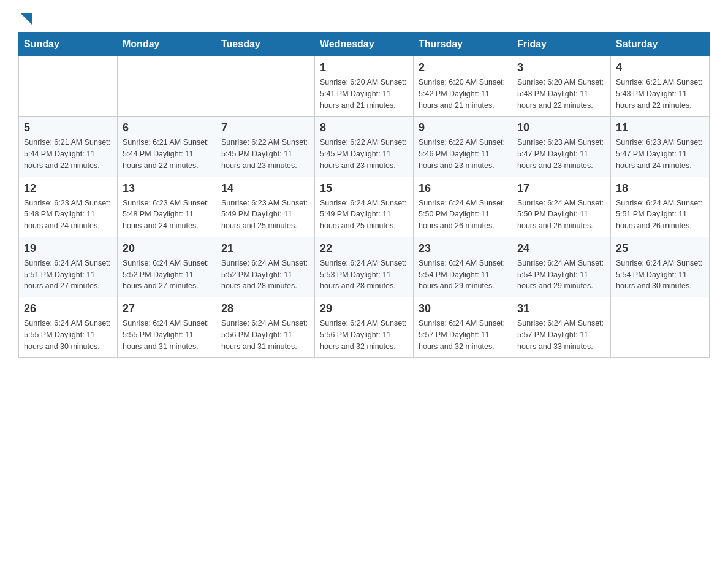 This screenshot has height=563, width=728. I want to click on calendar-cell: 20Sunrise: 6:24 AM Sunset: 5:52 PM Dayli…, so click(167, 267).